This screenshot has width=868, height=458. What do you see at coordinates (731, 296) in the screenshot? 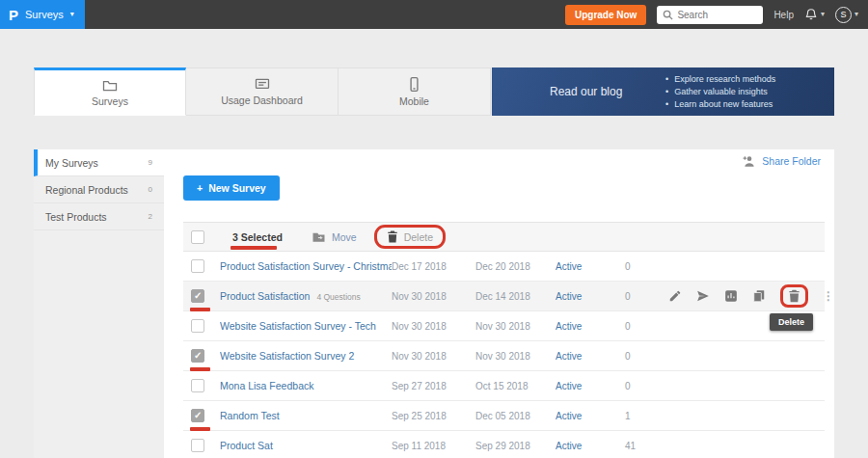
I see `analytics-icon` at bounding box center [731, 296].